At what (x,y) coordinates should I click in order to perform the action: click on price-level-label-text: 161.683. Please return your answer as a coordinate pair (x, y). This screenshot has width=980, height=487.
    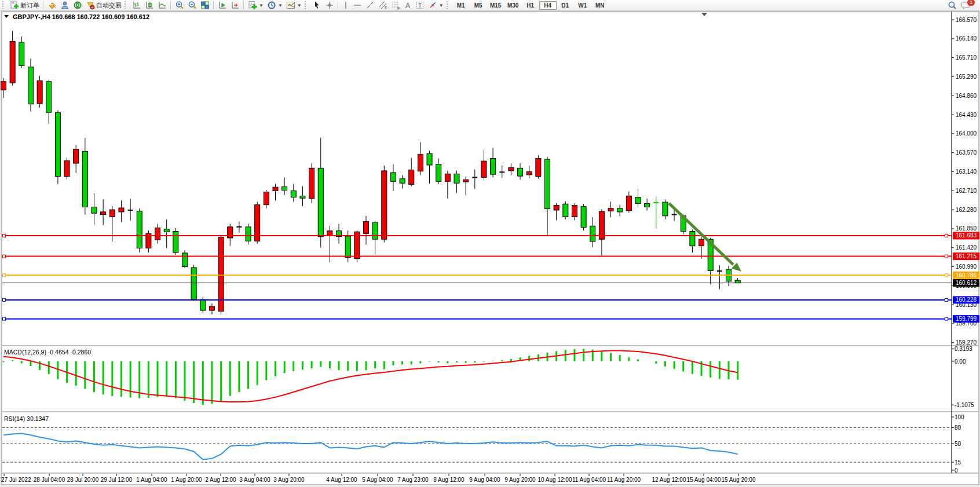
    Looking at the image, I should click on (966, 235).